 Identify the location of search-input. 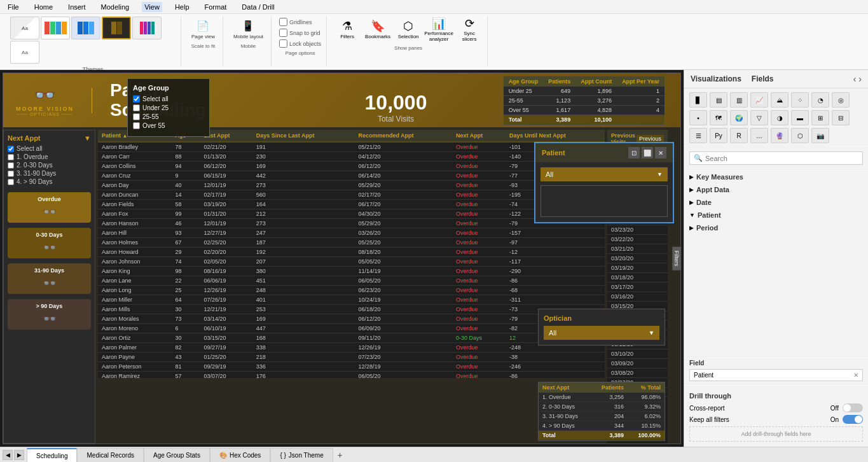
(782, 158).